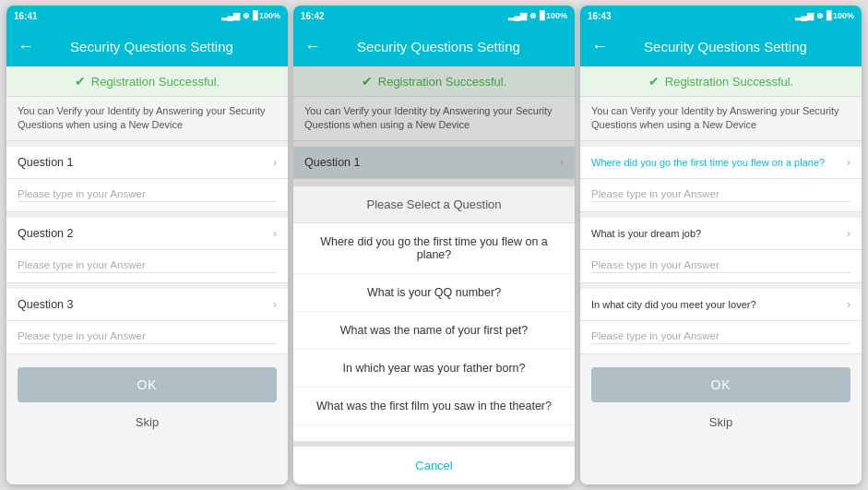  I want to click on ok-btn-wrapper-1: OK, so click(148, 381).